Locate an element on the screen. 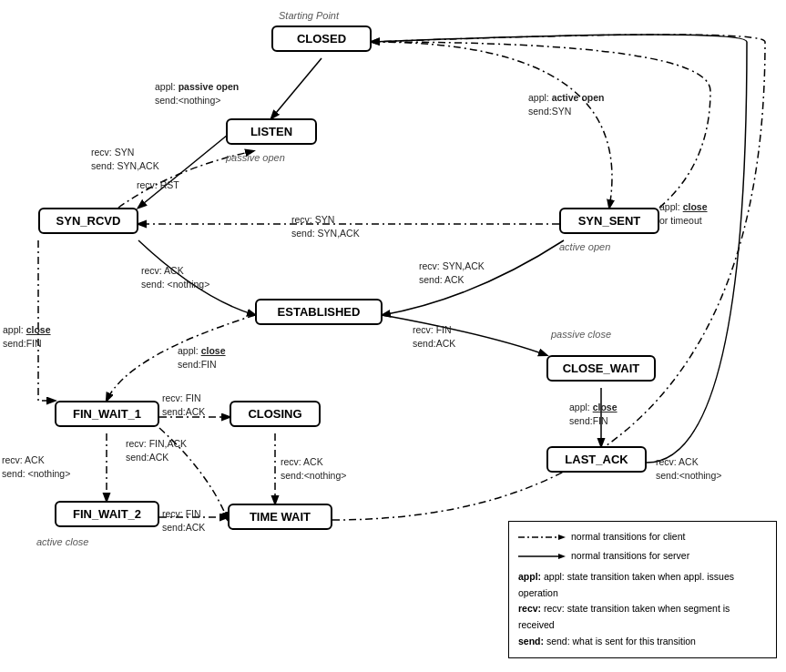 The width and height of the screenshot is (786, 672). label-syn-rcvd-rst: recv: RST is located at coordinates (158, 186).